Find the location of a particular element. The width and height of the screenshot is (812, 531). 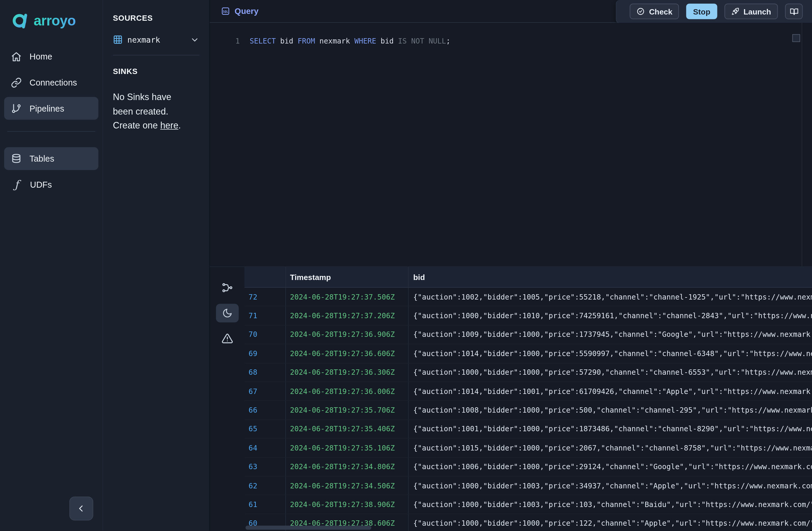

results-toolbar is located at coordinates (227, 399).